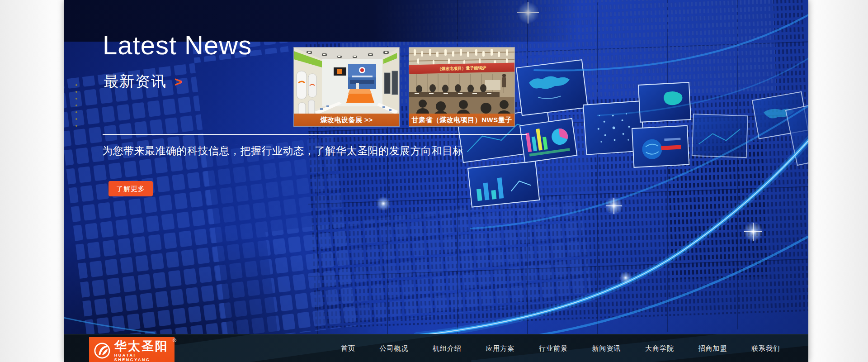 This screenshot has width=868, height=362. Describe the element at coordinates (102, 351) in the screenshot. I see `logo-swirl-icon` at that location.